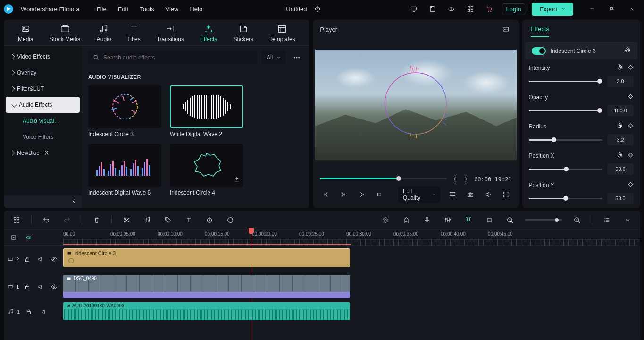  I want to click on sidebar-item-overlay: Overlay, so click(42, 73).